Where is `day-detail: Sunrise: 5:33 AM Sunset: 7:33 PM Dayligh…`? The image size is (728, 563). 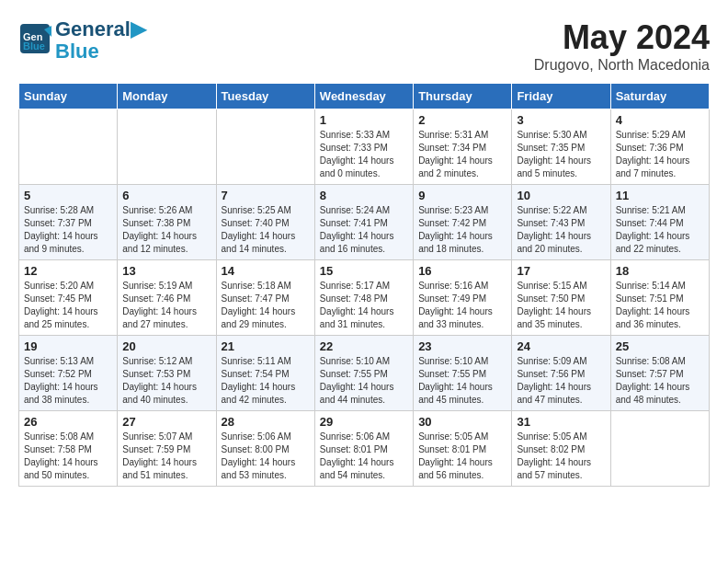 day-detail: Sunrise: 5:33 AM Sunset: 7:33 PM Dayligh… is located at coordinates (364, 155).